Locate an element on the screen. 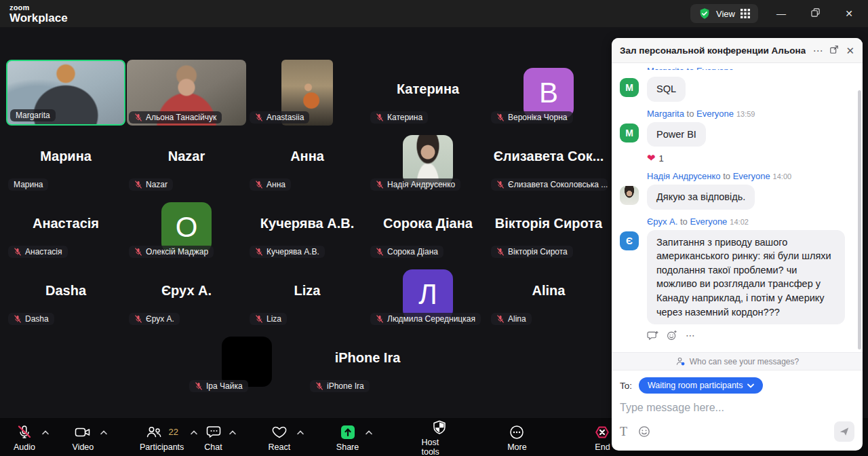  grid-row: Іра ЧайкаiPhone IraiPhone Ira is located at coordinates (307, 361).